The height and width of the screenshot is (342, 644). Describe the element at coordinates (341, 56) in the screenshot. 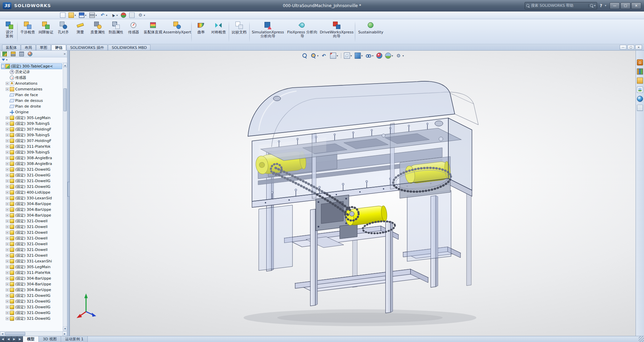

I see `separator` at that location.